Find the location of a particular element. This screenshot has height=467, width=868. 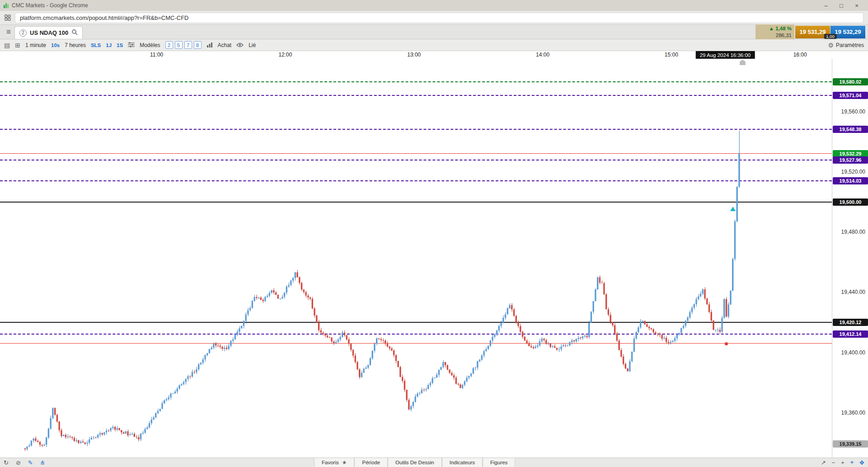

instrument-name: US NDAQ 100 is located at coordinates (49, 33).